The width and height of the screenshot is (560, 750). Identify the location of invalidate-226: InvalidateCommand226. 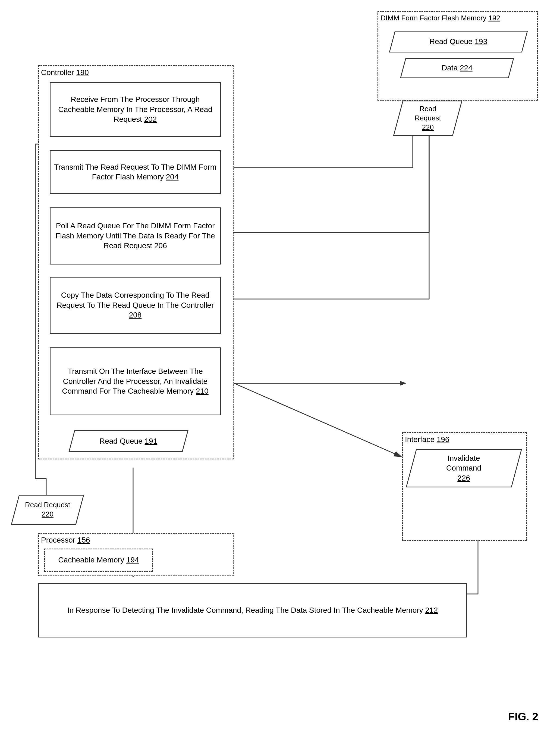
(464, 469).